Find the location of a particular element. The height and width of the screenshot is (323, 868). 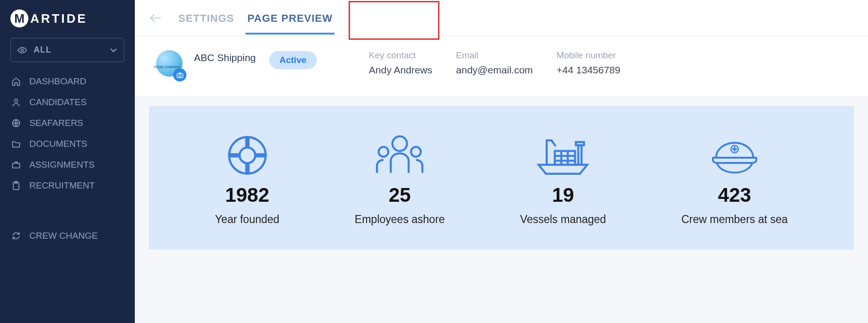

tab-page-preview: PAGE PREVIEW is located at coordinates (290, 18).